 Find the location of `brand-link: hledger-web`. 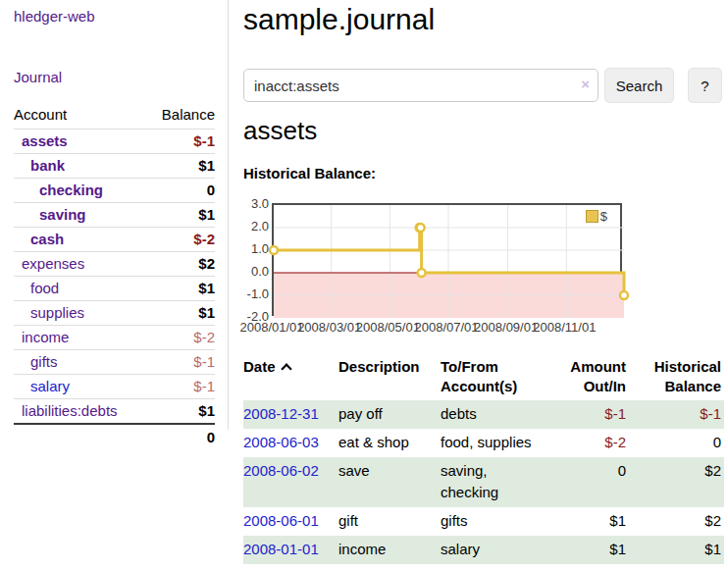

brand-link: hledger-web is located at coordinates (55, 16).